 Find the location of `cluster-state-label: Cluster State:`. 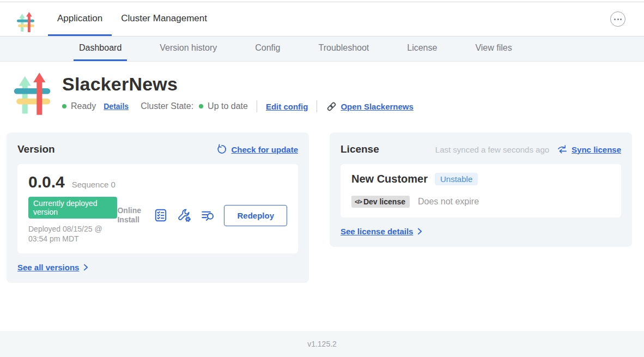

cluster-state-label: Cluster State: is located at coordinates (167, 106).